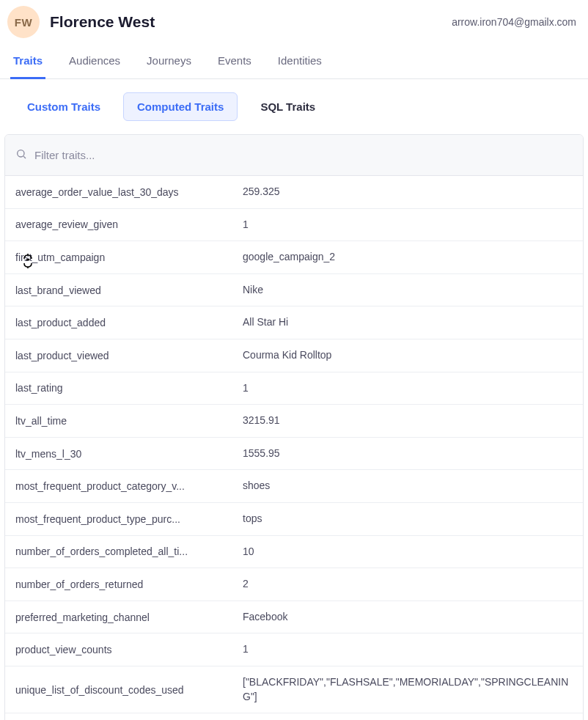 This screenshot has width=588, height=720. I want to click on tab-custom-traits: Custom Traits, so click(64, 107).